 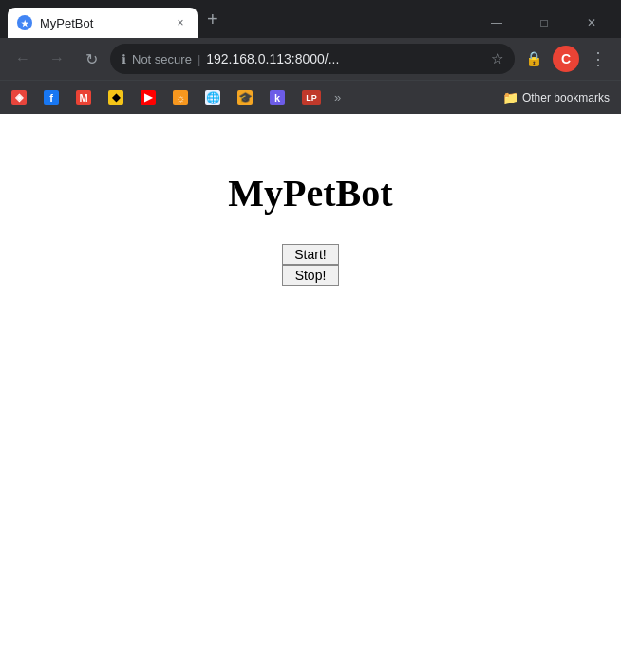 What do you see at coordinates (213, 98) in the screenshot?
I see `bookmark-item-7: 🌐` at bounding box center [213, 98].